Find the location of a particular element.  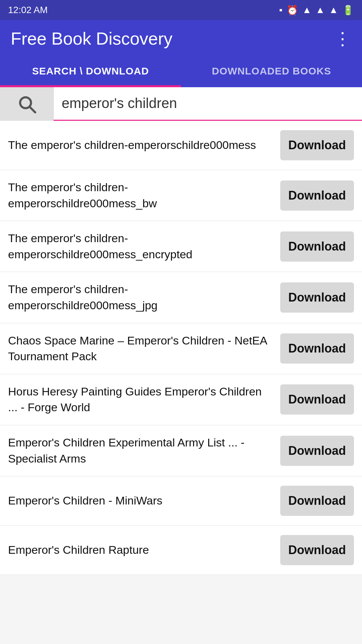

book-title: Horus Heresy Painting Guides Emperor's C… is located at coordinates (144, 400).